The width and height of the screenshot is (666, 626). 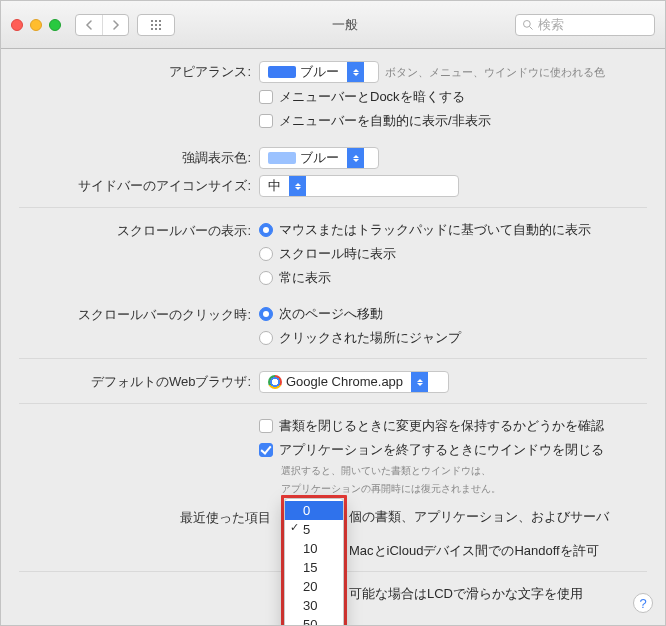 I want to click on highlight-box: 0 5 10 15 20 30 50, so click(x=314, y=560).